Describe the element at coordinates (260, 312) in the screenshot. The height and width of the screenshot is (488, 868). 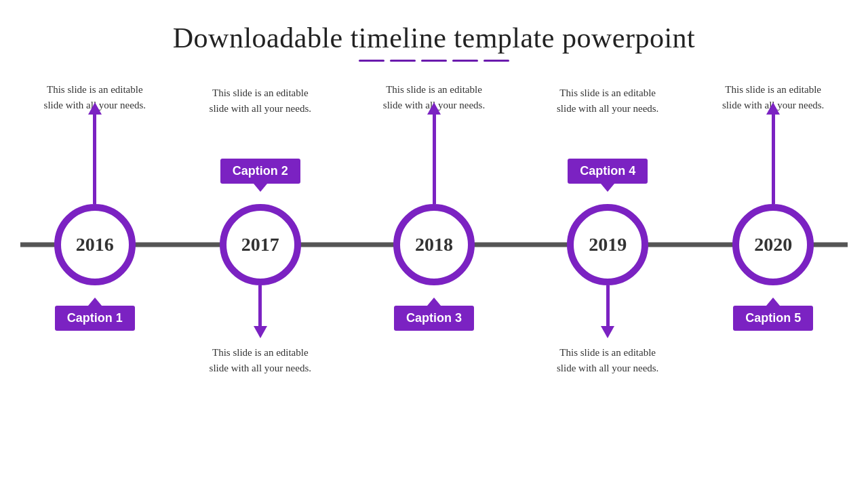
I see `arrow-down-2017` at that location.